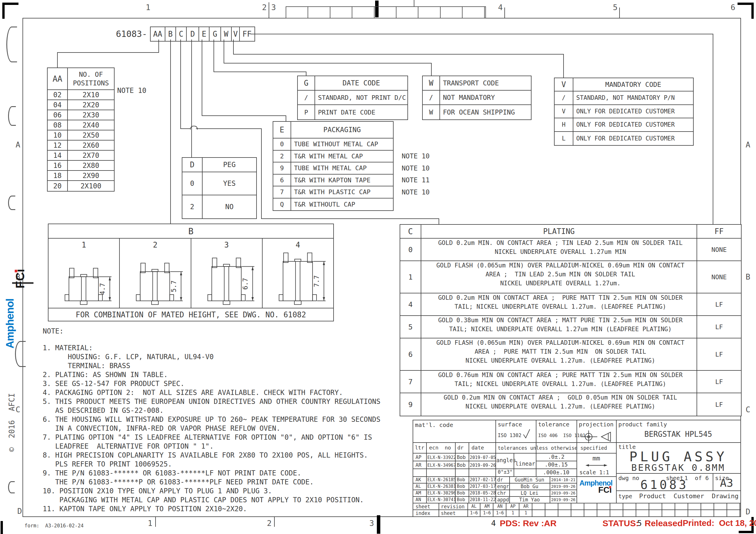 This screenshot has width=756, height=534. I want to click on tolerance-note: tolerances unless otherwise specified, so click(553, 448).